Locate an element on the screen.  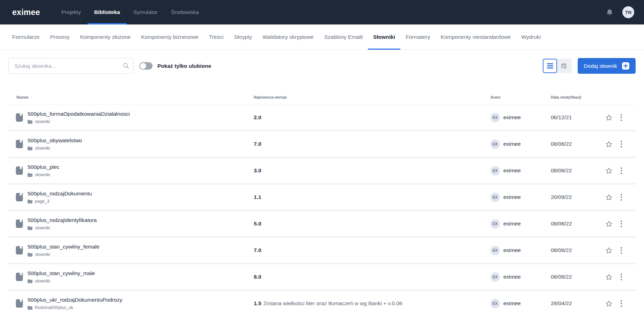
table-header: Nazwa Najnowsza wersja Autor Data modyfi… is located at coordinates (322, 100).